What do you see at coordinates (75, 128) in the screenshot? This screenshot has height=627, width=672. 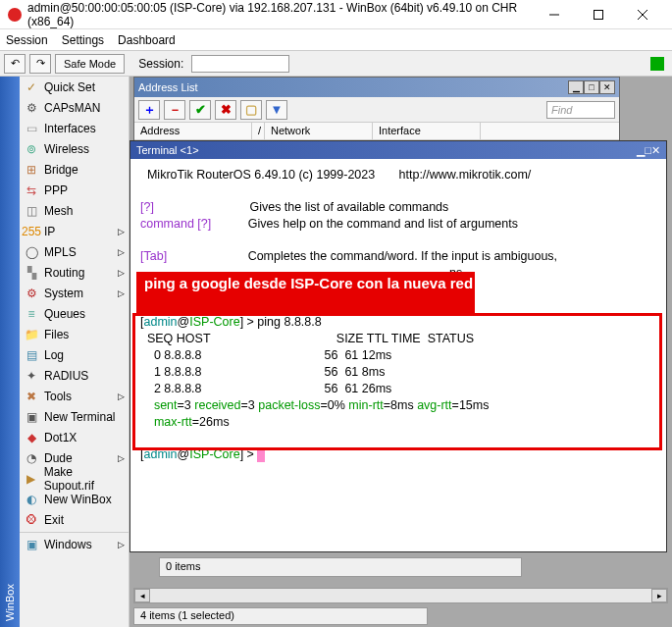 I see `sidebar-item-interfaces: ▭Interfaces` at bounding box center [75, 128].